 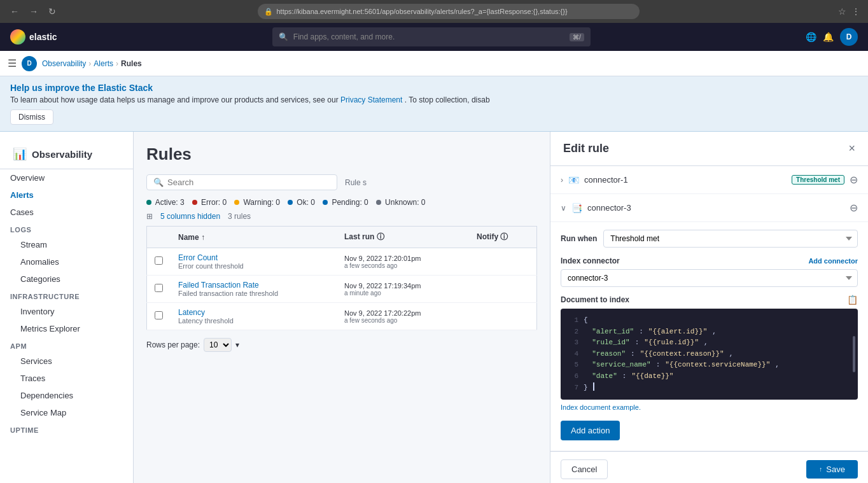 I want to click on elastic-logo-icon, so click(x=18, y=37).